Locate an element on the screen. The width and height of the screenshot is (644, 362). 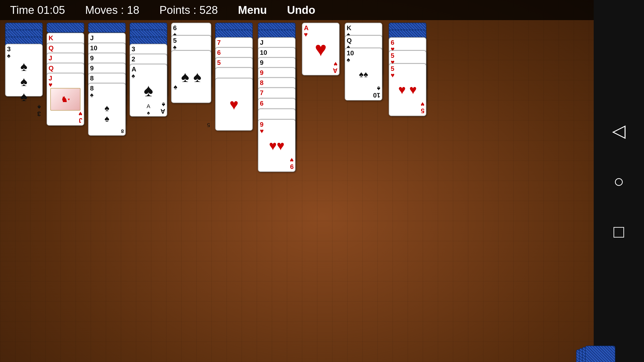
column-8: A♥ ♥ A♥ is located at coordinates (323, 54).